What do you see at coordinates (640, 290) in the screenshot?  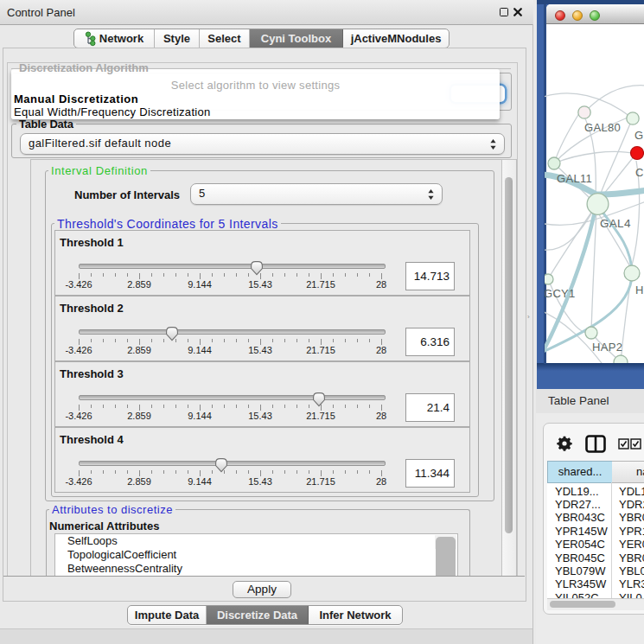 I see `svg-text: H` at bounding box center [640, 290].